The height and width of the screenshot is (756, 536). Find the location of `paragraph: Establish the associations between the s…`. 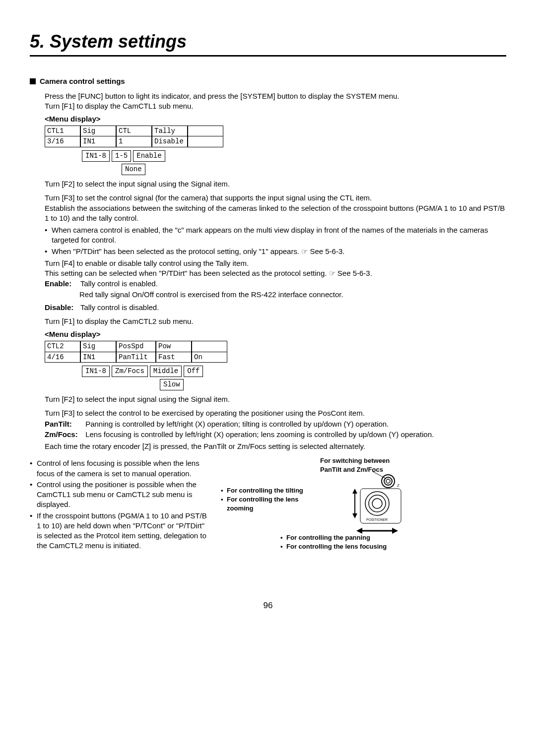

paragraph: Establish the associations between the s… is located at coordinates (275, 213).